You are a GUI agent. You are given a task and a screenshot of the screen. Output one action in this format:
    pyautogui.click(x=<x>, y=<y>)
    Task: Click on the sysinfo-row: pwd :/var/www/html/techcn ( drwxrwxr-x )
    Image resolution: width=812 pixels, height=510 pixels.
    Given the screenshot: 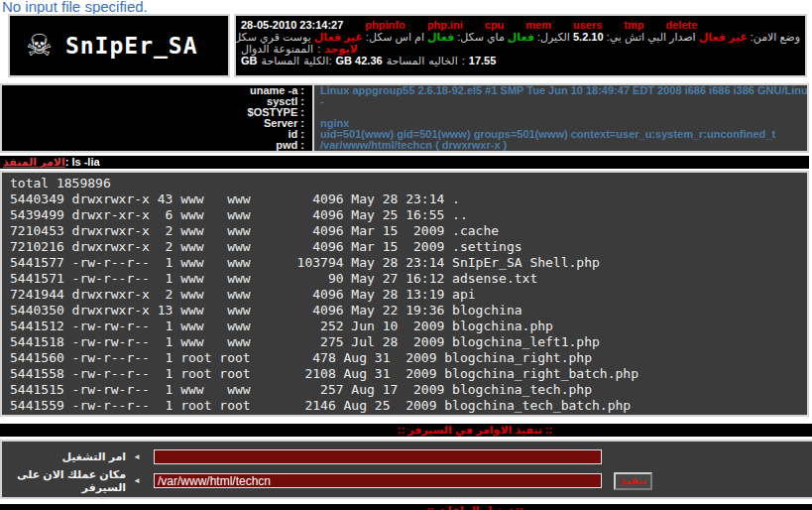 What is the action you would take?
    pyautogui.click(x=405, y=145)
    